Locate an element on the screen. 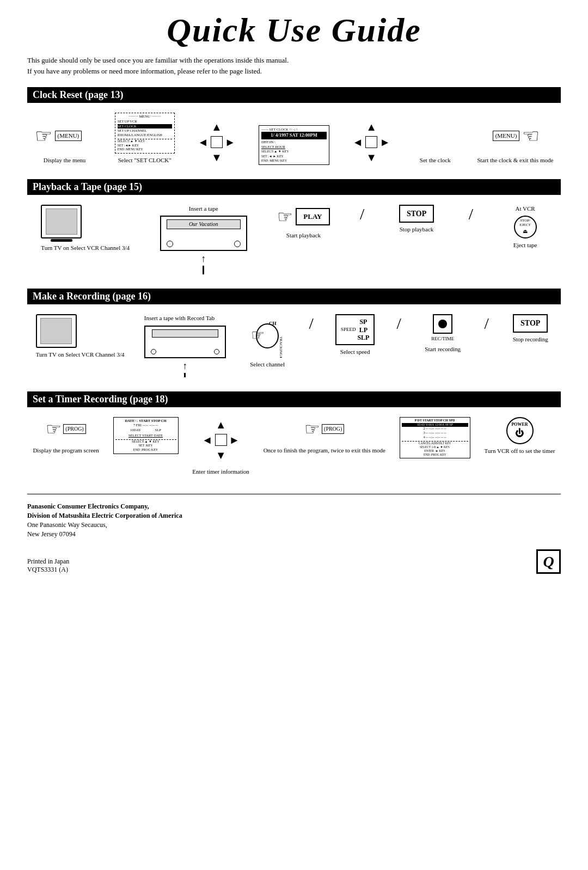 The image size is (588, 870). footer-print-block: Printed in Japan VQTS3331 (A) is located at coordinates (48, 566).